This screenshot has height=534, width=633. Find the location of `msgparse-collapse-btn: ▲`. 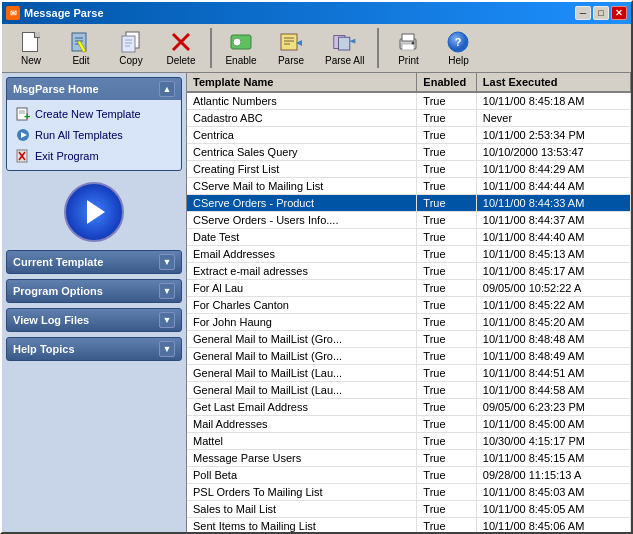

msgparse-collapse-btn: ▲ is located at coordinates (167, 89).